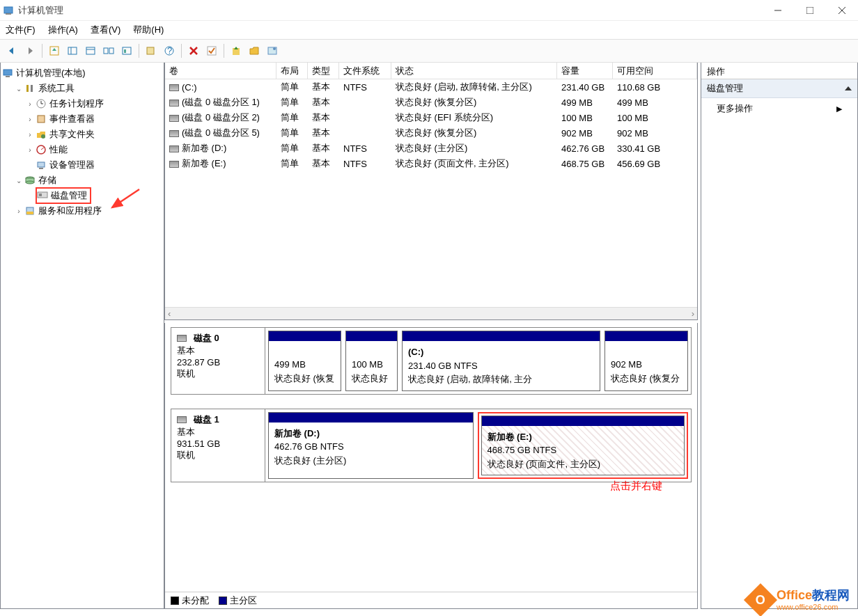 This screenshot has height=616, width=858. I want to click on up-button, so click(54, 51).